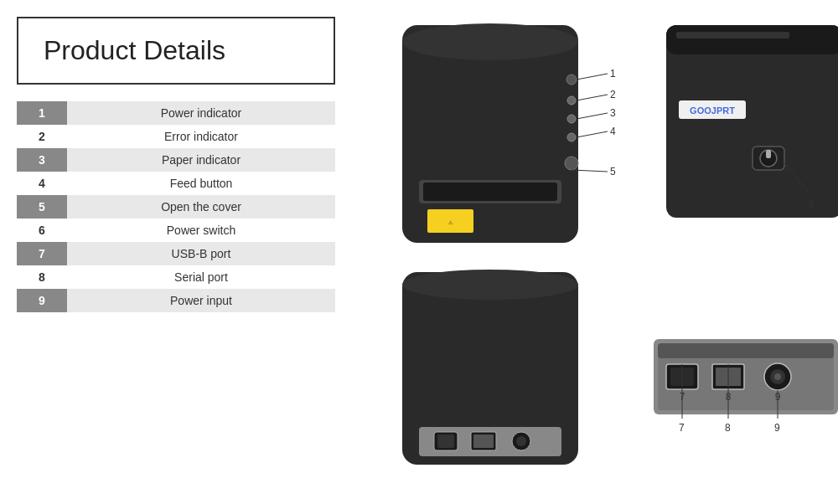 Image resolution: width=838 pixels, height=504 pixels. What do you see at coordinates (613, 74) in the screenshot?
I see `svg-text: 1` at bounding box center [613, 74].